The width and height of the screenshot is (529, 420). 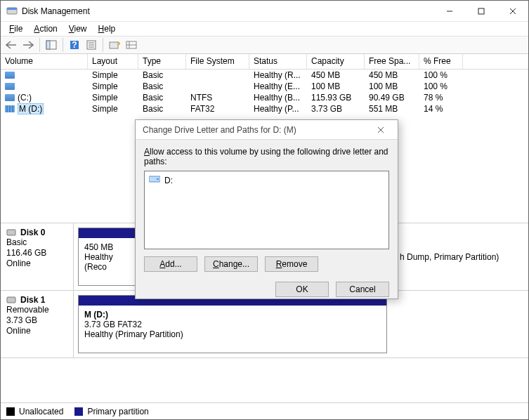 I want to click on minimize-button, so click(x=450, y=11).